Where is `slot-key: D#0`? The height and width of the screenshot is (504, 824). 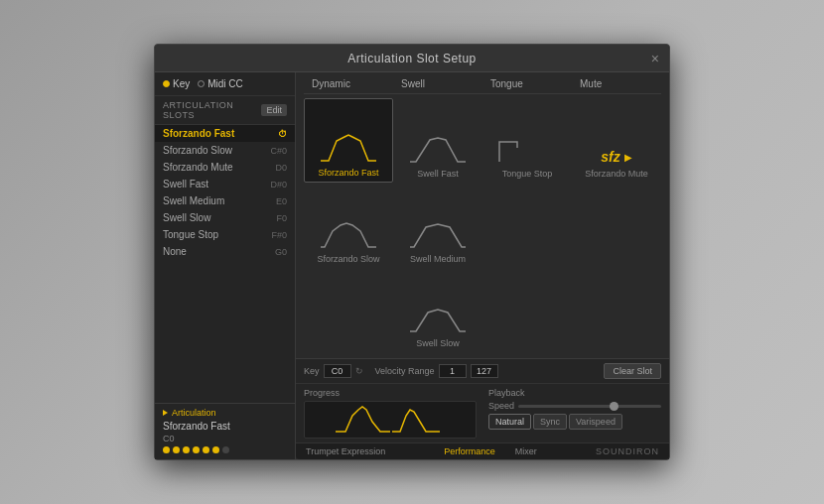 slot-key: D#0 is located at coordinates (278, 185).